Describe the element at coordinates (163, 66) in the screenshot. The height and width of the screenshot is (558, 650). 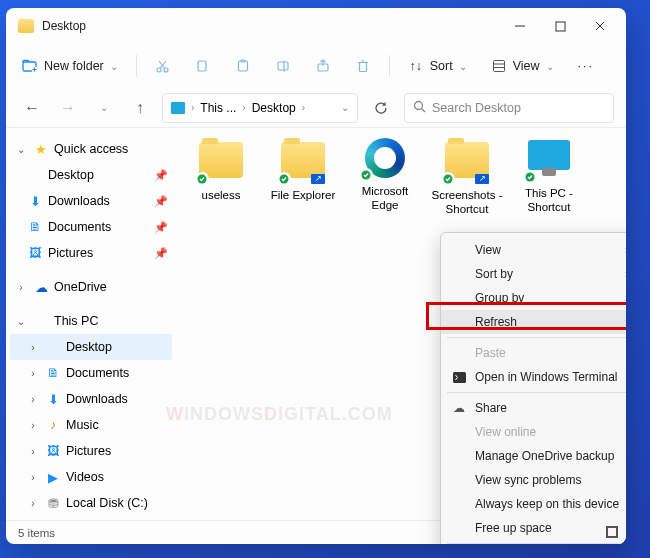
I see `cut-button` at that location.